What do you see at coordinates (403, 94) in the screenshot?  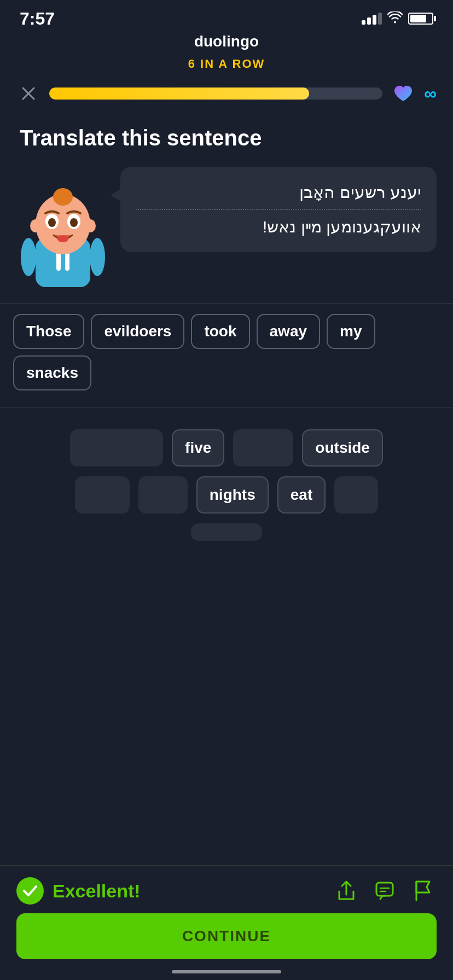 I see `heart-icon` at bounding box center [403, 94].